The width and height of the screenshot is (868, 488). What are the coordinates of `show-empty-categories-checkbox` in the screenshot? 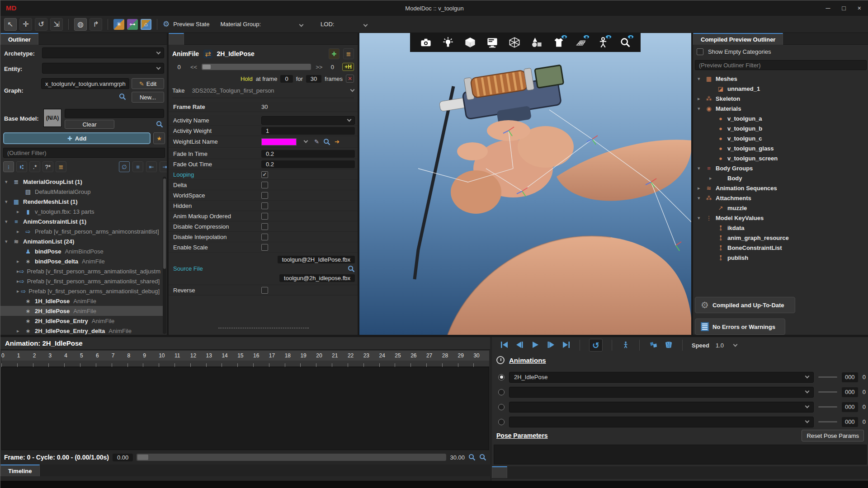 It's located at (700, 52).